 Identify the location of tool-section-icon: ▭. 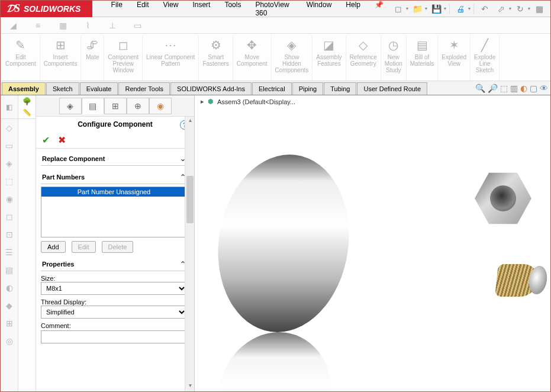
(137, 25).